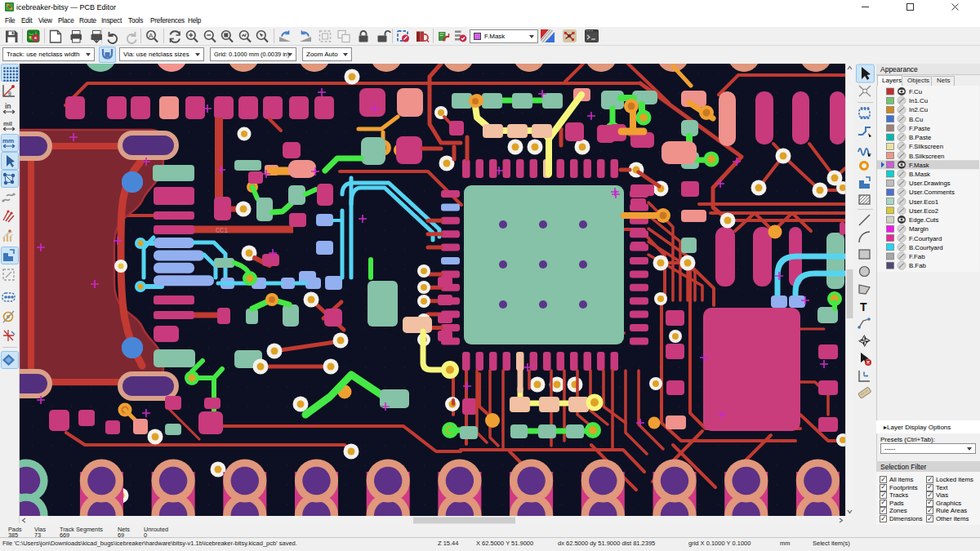 This screenshot has height=551, width=980. I want to click on svg-text: B.Mask, so click(920, 175).